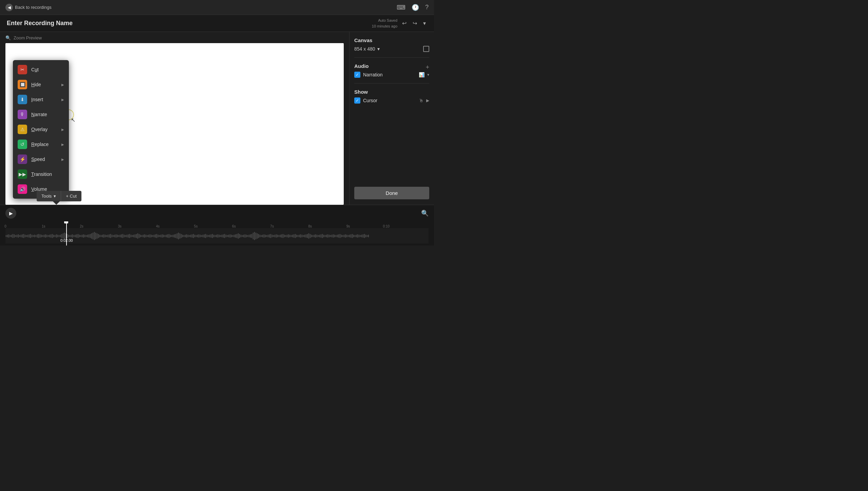  What do you see at coordinates (22, 114) in the screenshot?
I see `narrate-menu-icon: 🎙` at bounding box center [22, 114].